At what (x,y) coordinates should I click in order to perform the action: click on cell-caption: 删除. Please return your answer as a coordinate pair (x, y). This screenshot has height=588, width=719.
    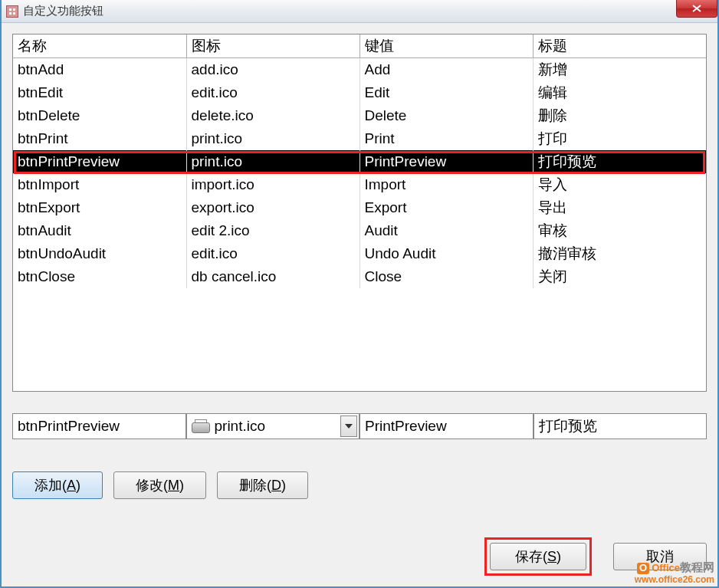
    Looking at the image, I should click on (619, 116).